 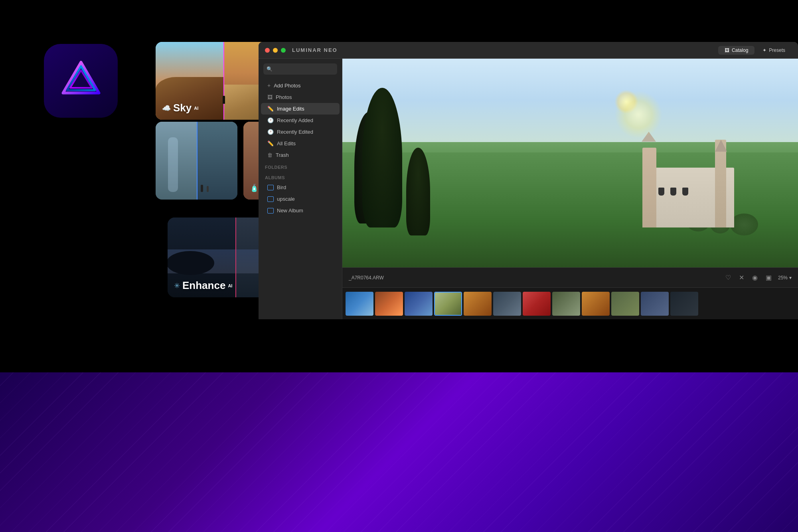 I want to click on sidebar-item-all-edits: ✏️ All Edits, so click(x=300, y=144).